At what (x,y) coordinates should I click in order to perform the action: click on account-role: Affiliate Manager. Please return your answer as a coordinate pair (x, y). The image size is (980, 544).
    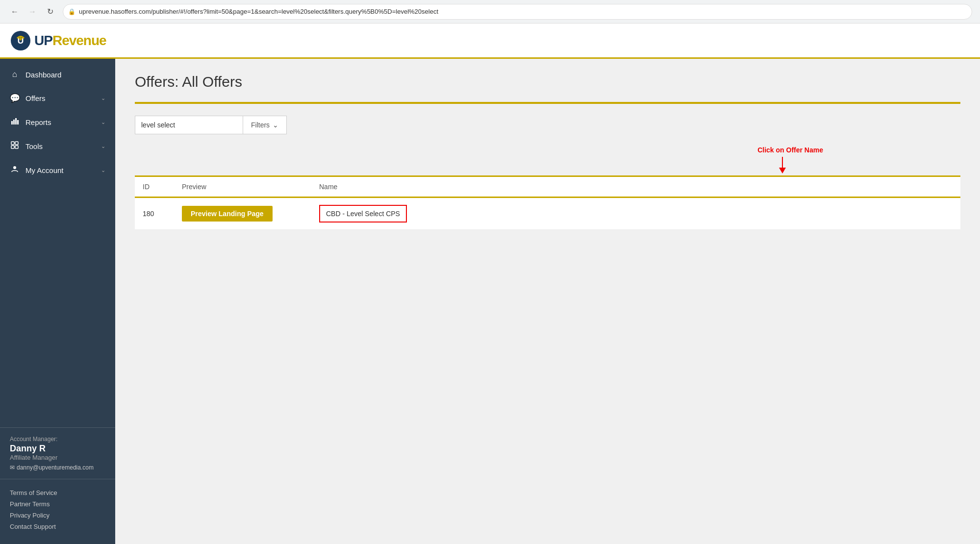
    Looking at the image, I should click on (58, 458).